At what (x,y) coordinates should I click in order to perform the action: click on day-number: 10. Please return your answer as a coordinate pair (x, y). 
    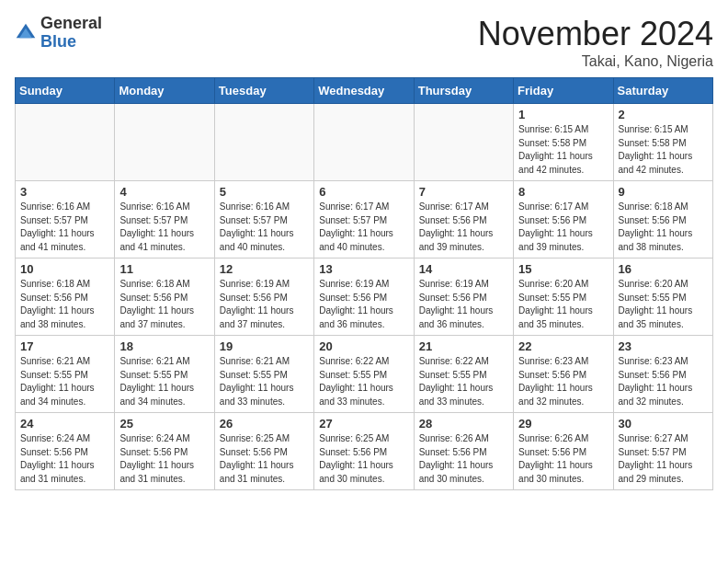
    Looking at the image, I should click on (64, 269).